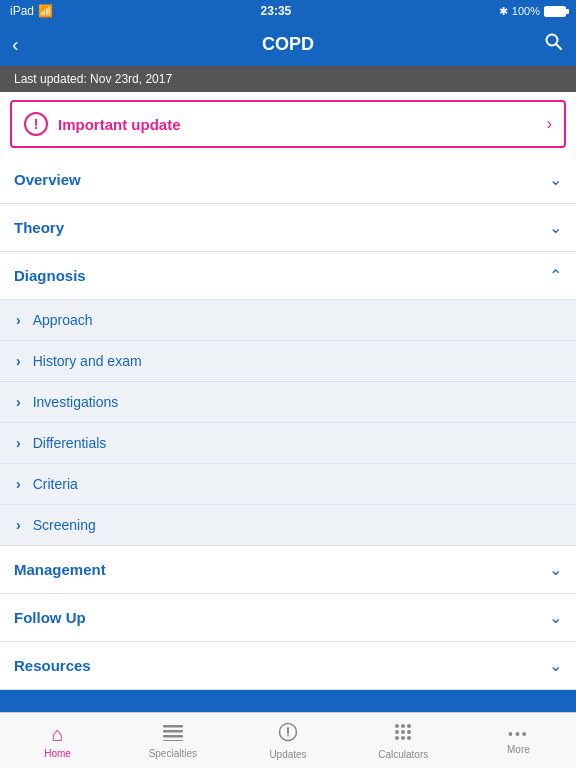 This screenshot has height=768, width=576. Describe the element at coordinates (50, 618) in the screenshot. I see `section-followup-label: Follow Up` at that location.